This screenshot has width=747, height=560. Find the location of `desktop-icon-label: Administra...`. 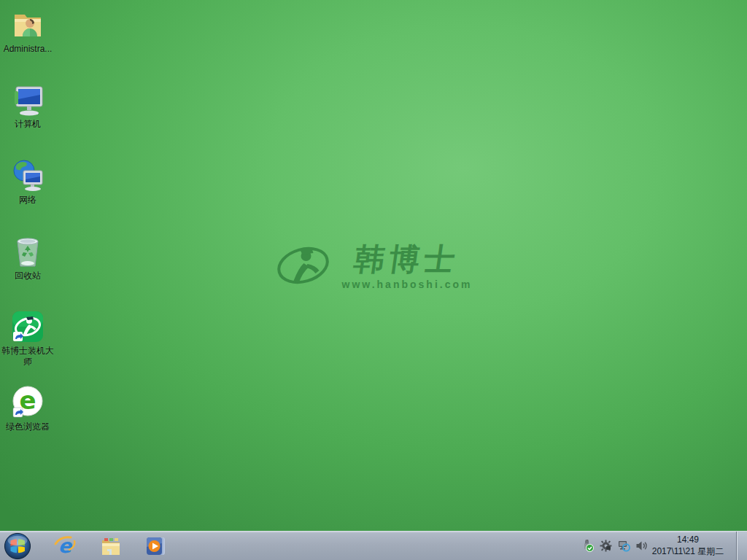

desktop-icon-label: Administra... is located at coordinates (28, 50).